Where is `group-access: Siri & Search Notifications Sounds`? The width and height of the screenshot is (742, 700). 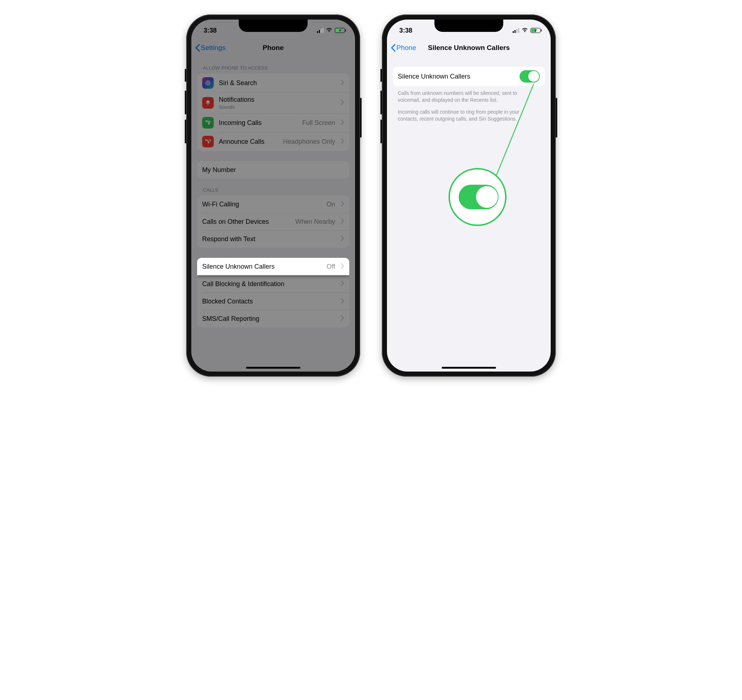 group-access: Siri & Search Notifications Sounds is located at coordinates (273, 112).